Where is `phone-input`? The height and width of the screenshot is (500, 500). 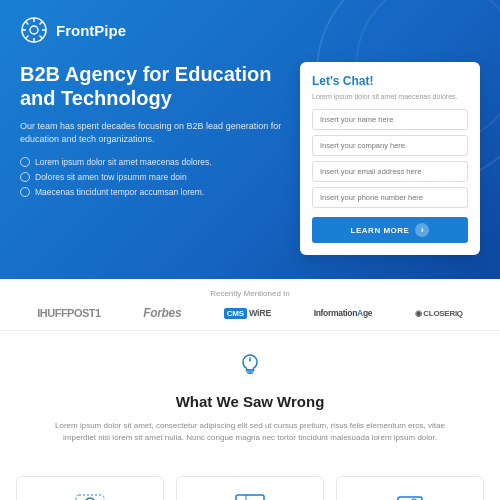 phone-input is located at coordinates (390, 198).